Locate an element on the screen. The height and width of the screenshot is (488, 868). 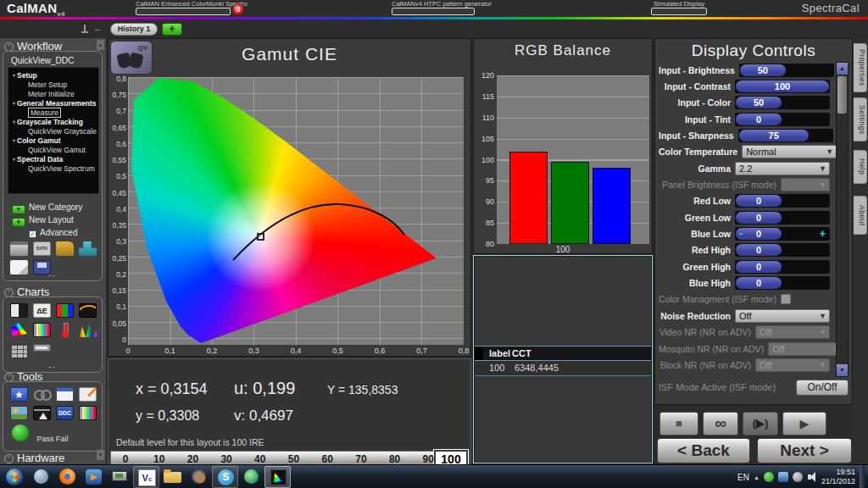
ire-tick: 10 is located at coordinates (159, 459).